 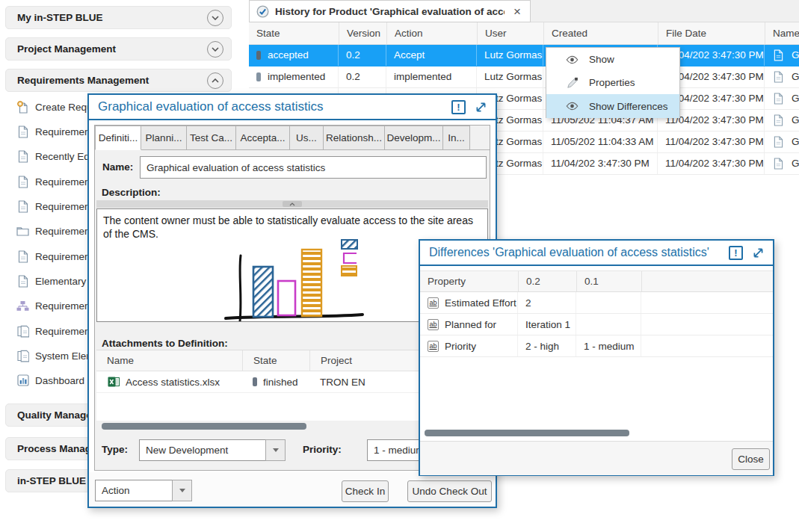 What do you see at coordinates (517, 12) in the screenshot?
I see `close-icon: ×` at bounding box center [517, 12].